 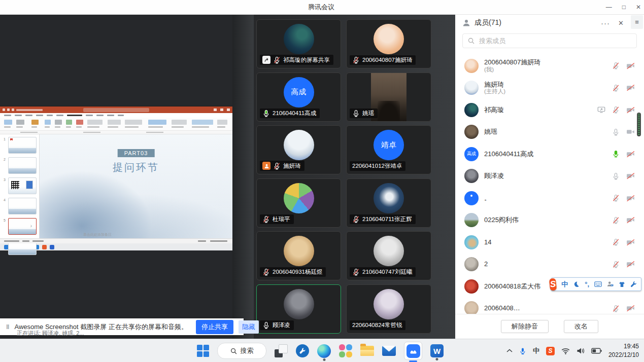 What do you see at coordinates (637, 22) in the screenshot?
I see `panel-menu-button: ≡` at bounding box center [637, 22].